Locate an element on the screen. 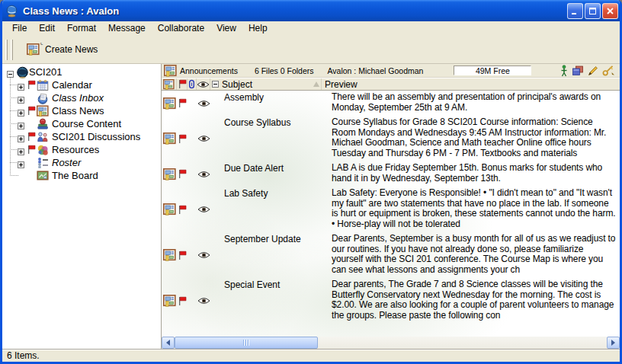  tree-item-sci201: SCI201 is located at coordinates (82, 72).